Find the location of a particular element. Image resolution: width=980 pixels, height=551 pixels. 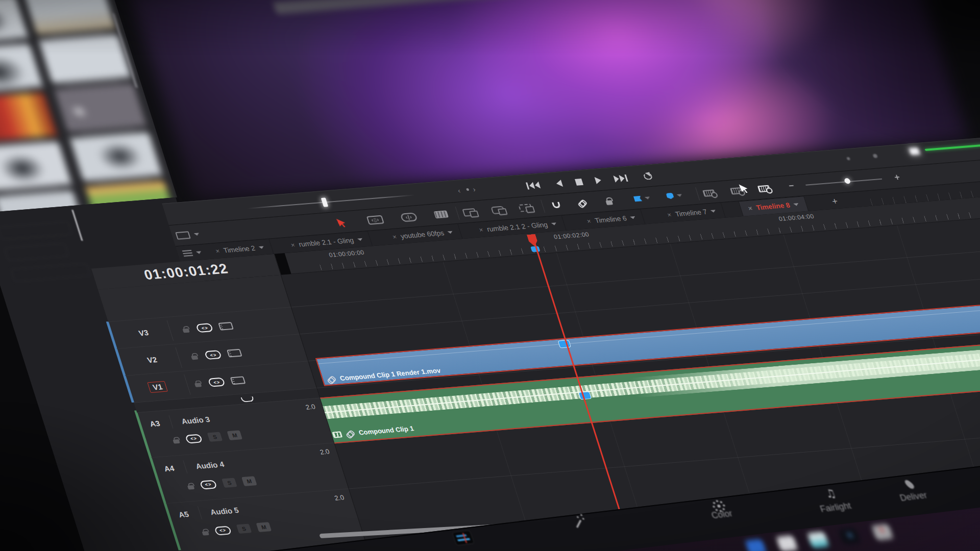

replace-clip-button is located at coordinates (525, 207).